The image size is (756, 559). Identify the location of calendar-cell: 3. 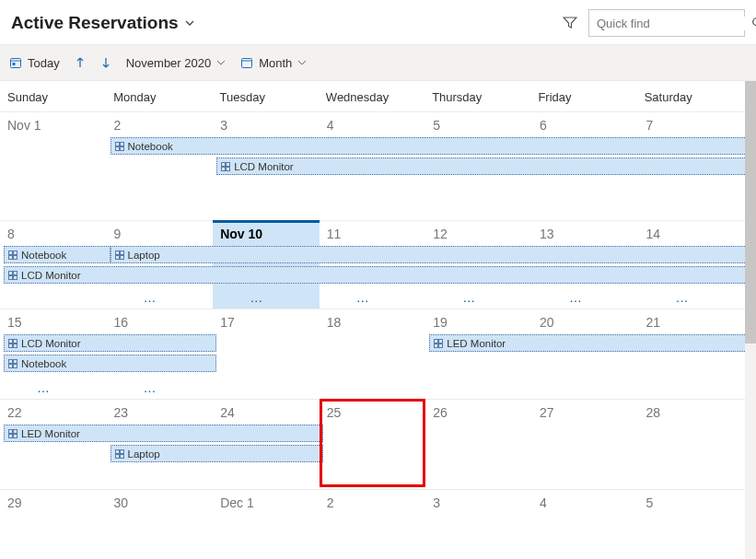
(479, 524).